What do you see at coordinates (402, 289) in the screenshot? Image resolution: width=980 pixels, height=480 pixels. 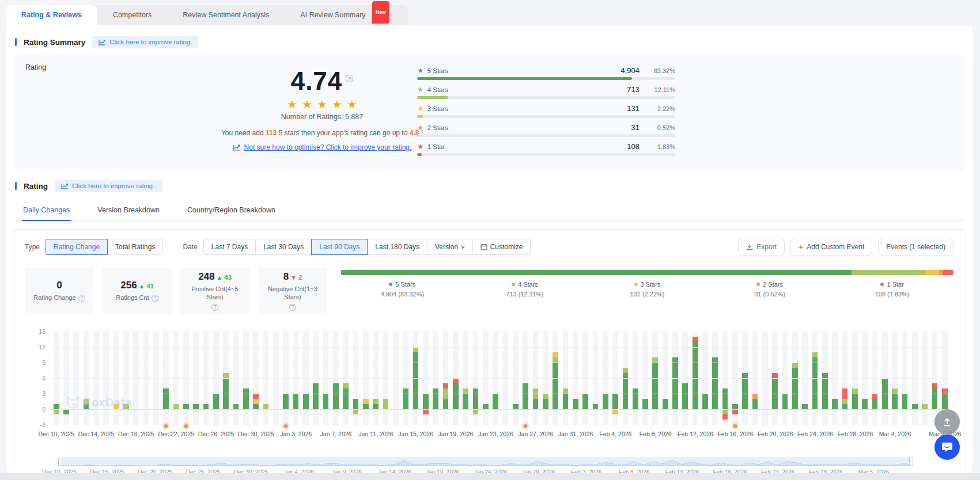 I see `distribution-legend-item: 5 Stars4,904 (83.32%)` at bounding box center [402, 289].